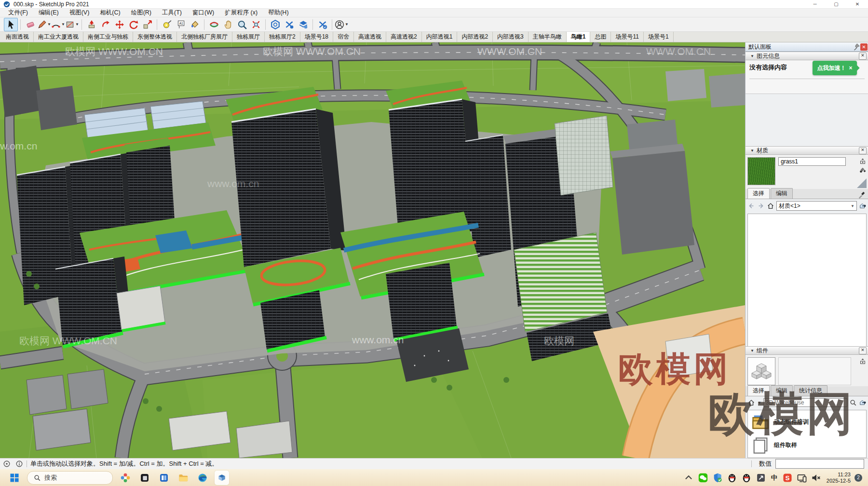 The height and width of the screenshot is (486, 868). What do you see at coordinates (172, 13) in the screenshot?
I see `menu-item-5: 工具(T)` at bounding box center [172, 13].